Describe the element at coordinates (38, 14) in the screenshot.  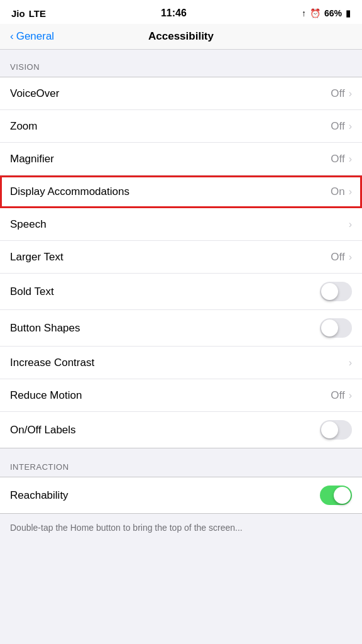
I see `network-label: LTE` at that location.